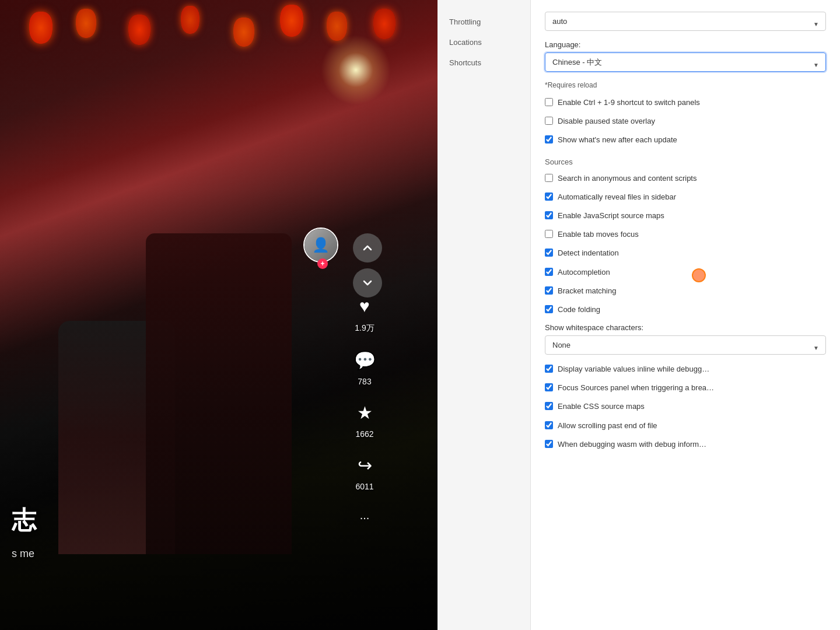 Image resolution: width=840 pixels, height=630 pixels. I want to click on tab-moves-focus-label: Enable tab moves focus, so click(598, 235).